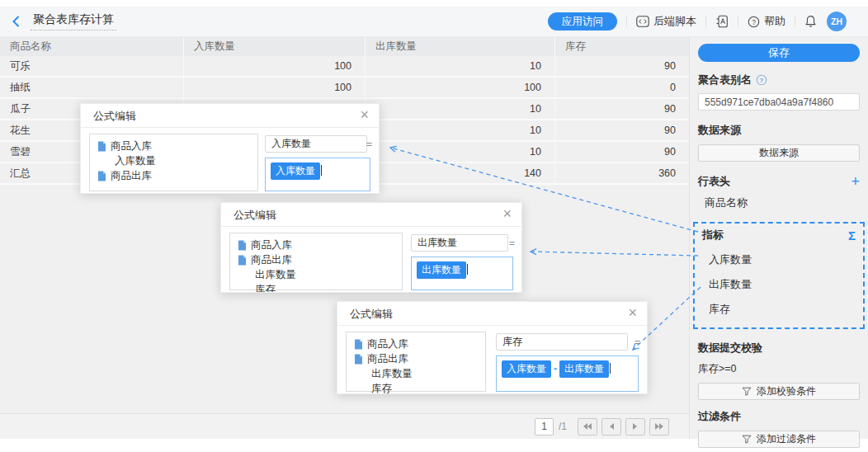 The height and width of the screenshot is (452, 868). What do you see at coordinates (635, 427) in the screenshot?
I see `next-page-button` at bounding box center [635, 427].